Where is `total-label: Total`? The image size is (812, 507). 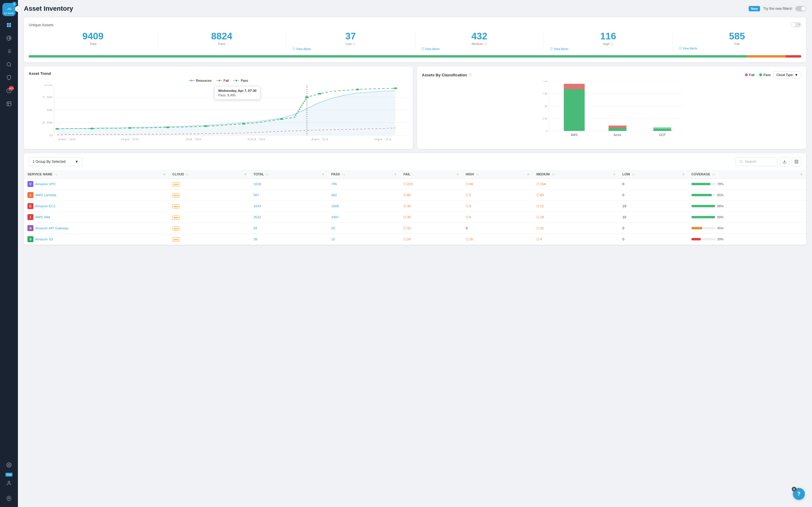 total-label: Total is located at coordinates (93, 44).